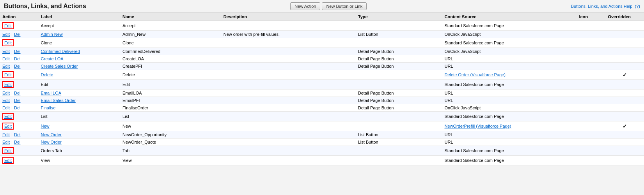 The width and height of the screenshot is (644, 195). Describe the element at coordinates (322, 151) in the screenshot. I see `table-row: EditOrders TabTabStandard Salesforce.com…` at that location.